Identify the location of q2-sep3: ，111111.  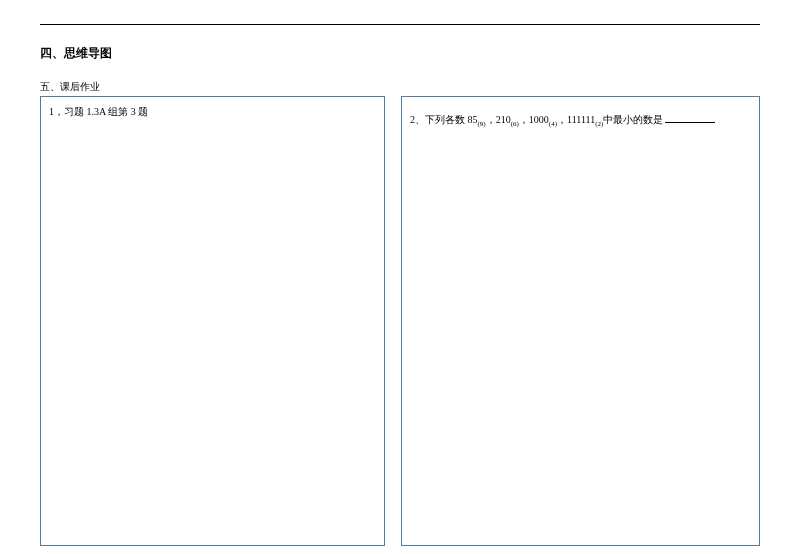
(576, 120).